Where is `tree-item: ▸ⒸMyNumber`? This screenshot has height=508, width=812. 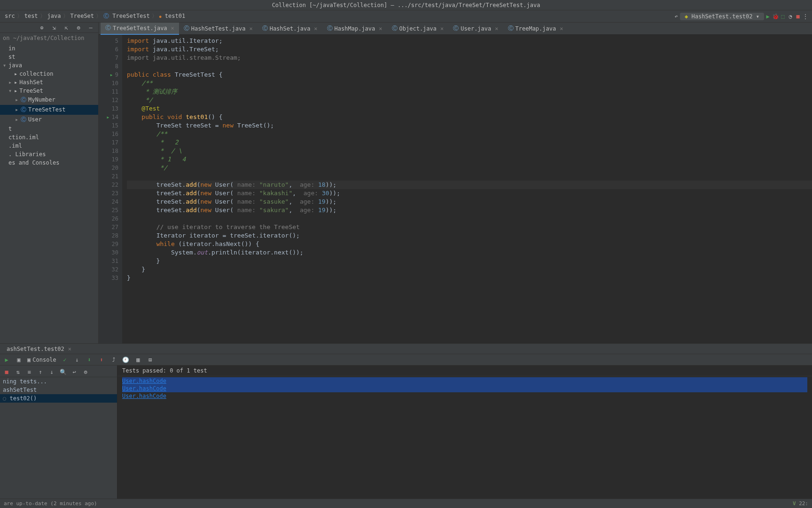 tree-item: ▸ⒸMyNumber is located at coordinates (49, 100).